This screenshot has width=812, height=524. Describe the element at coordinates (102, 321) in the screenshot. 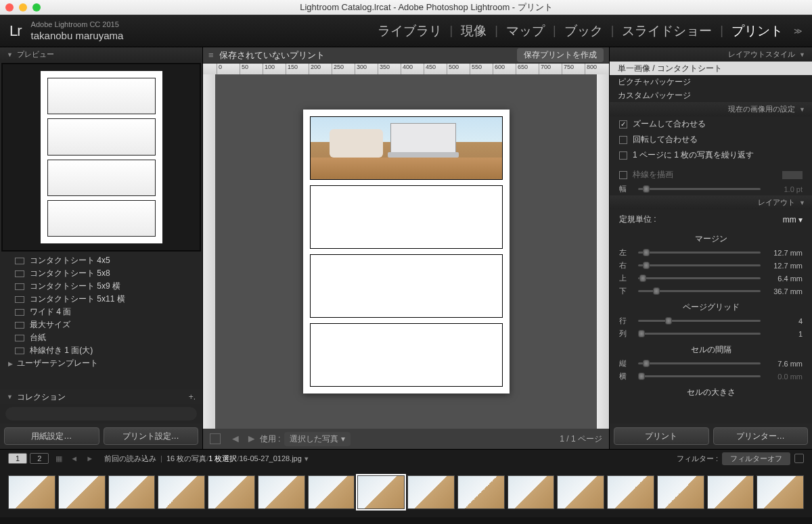

I see `template-browser: コンタクトシート 4x5コンタクトシート 5x8コンタクトシート 5x9 横コン…` at that location.